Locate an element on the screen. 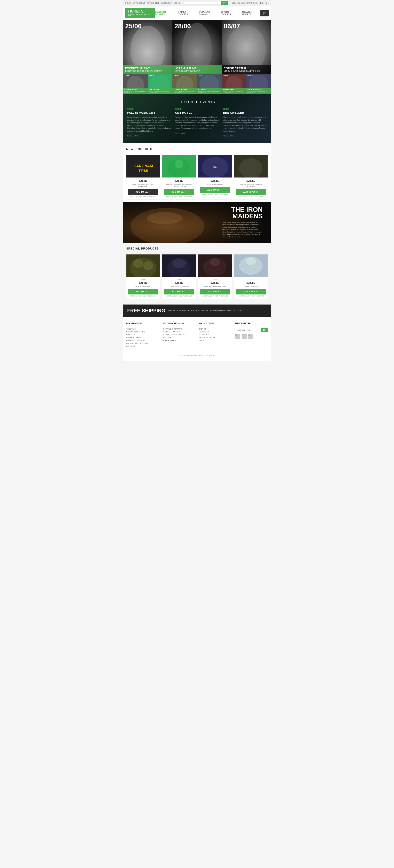 Image resolution: width=394 pixels, height=868 pixels. add-to-cart-special-2: ADD TO CART is located at coordinates (179, 292).